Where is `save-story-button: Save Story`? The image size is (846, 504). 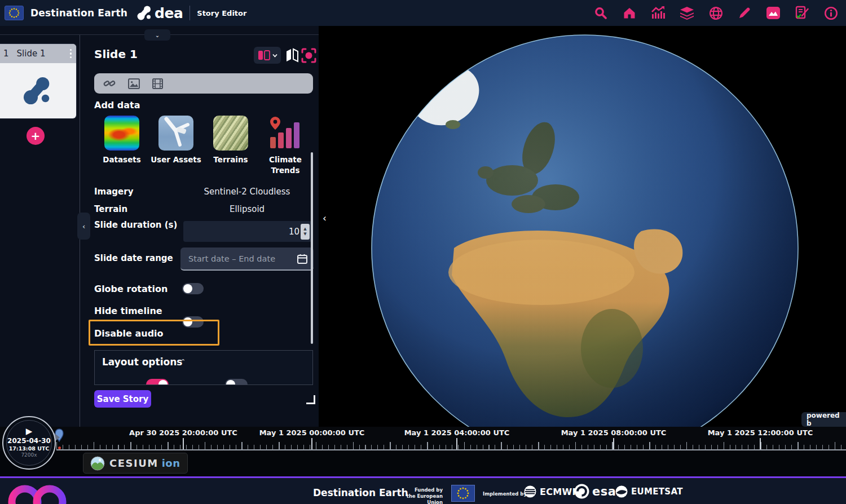 save-story-button: Save Story is located at coordinates (123, 399).